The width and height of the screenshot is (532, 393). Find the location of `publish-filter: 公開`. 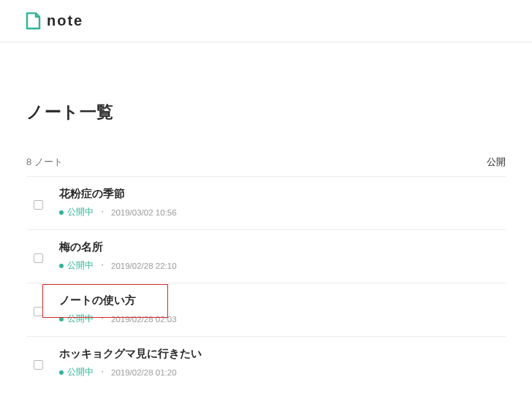

publish-filter: 公開 is located at coordinates (496, 162).